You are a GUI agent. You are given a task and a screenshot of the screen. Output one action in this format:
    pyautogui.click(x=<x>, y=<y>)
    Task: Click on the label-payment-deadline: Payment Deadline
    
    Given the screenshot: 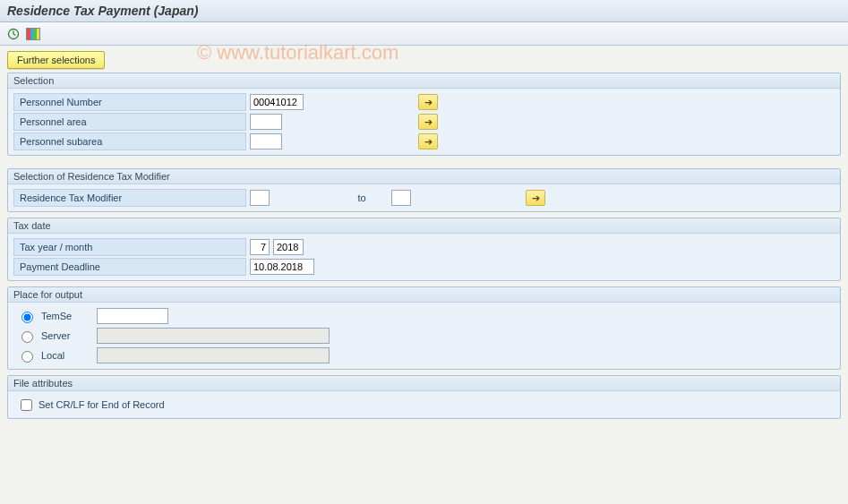 What is the action you would take?
    pyautogui.click(x=130, y=267)
    